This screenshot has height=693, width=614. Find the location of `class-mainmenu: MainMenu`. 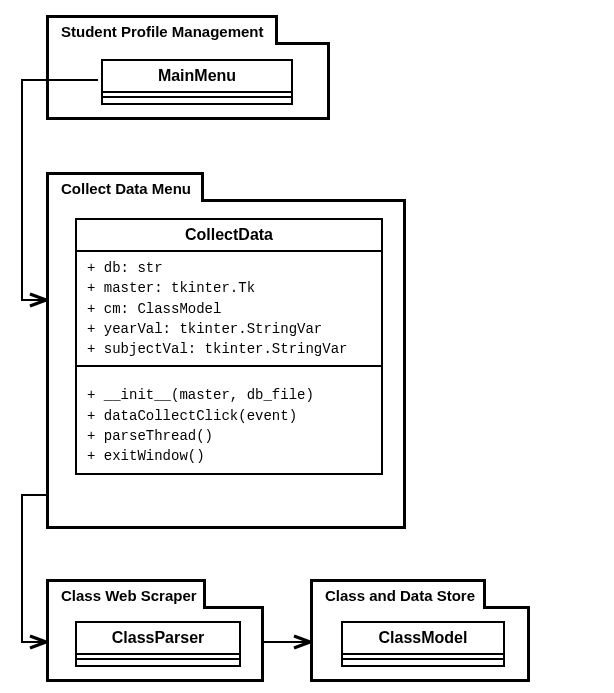

class-mainmenu: MainMenu is located at coordinates (197, 82).